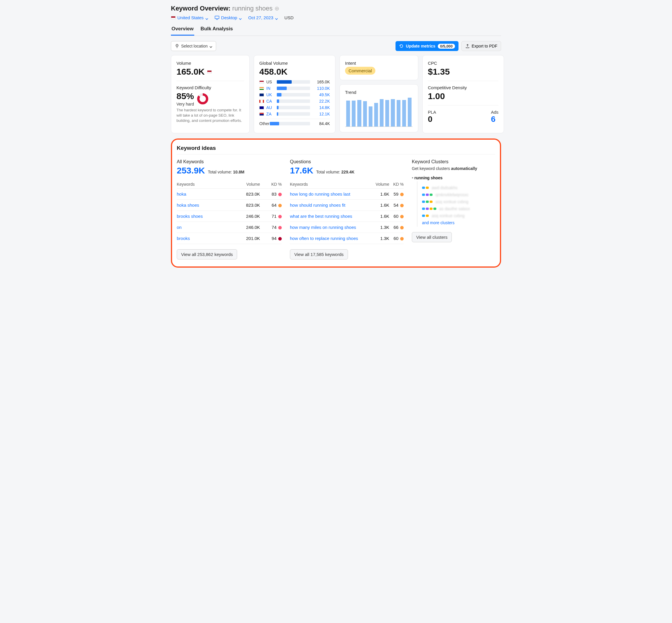  I want to click on keyword-link: brooks shoes, so click(190, 216).